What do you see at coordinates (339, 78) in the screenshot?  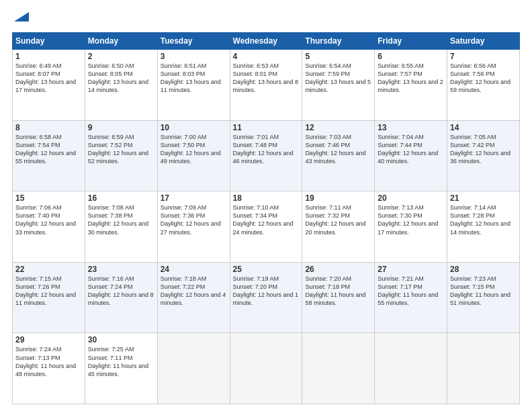 I see `cell-info: Sunrise: 6:54 AM Sunset: 7:59 PM Dayligh…` at bounding box center [339, 78].